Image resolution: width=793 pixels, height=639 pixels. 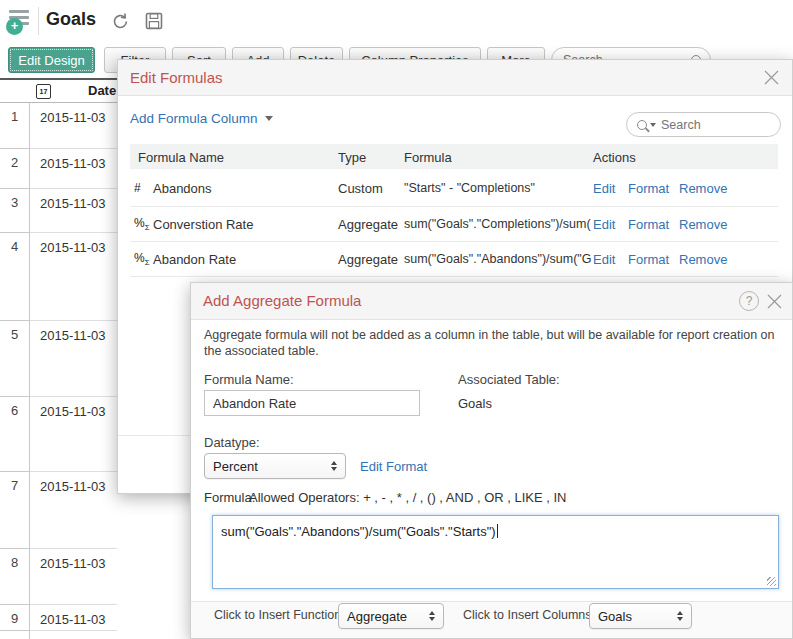 I want to click on insert-columns-select: Goals, so click(x=640, y=616).